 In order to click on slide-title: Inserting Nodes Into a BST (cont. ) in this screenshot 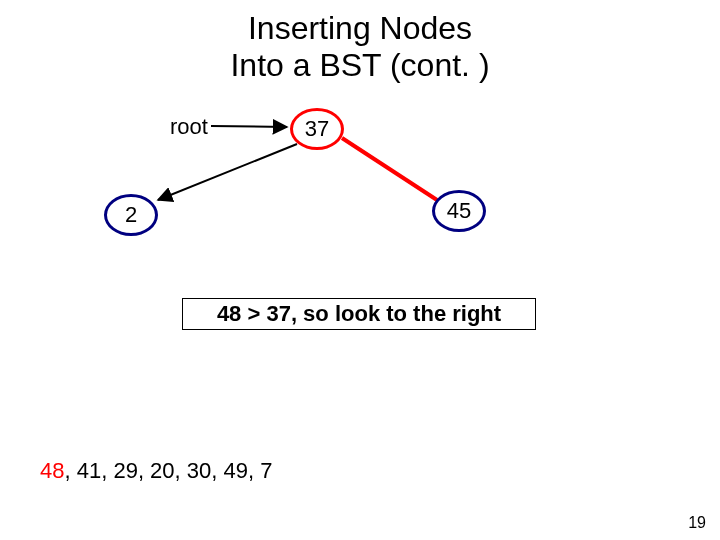, I will do `click(360, 47)`.